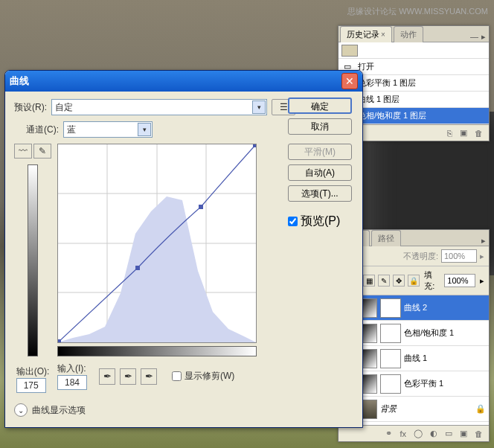 The height and width of the screenshot is (448, 494). I want to click on new-layer-icon: ▣, so click(463, 433).